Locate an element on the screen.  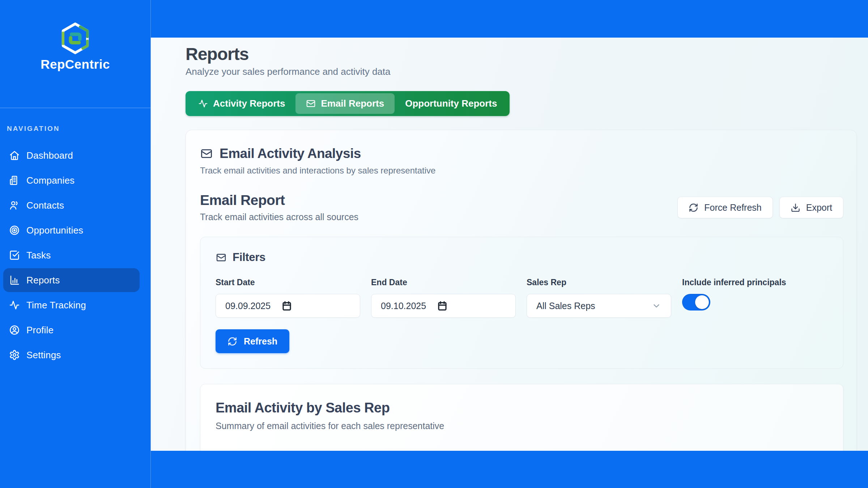
nav-item-label: Settings is located at coordinates (44, 355).